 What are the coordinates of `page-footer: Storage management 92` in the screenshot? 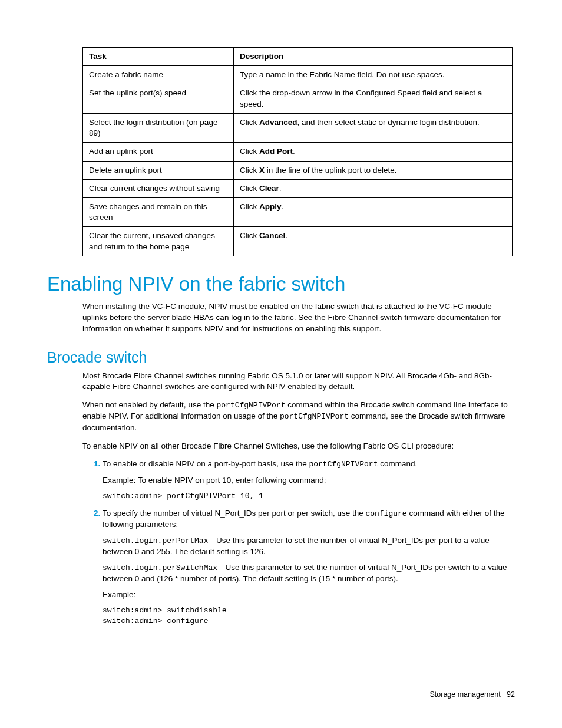 It's located at (472, 694).